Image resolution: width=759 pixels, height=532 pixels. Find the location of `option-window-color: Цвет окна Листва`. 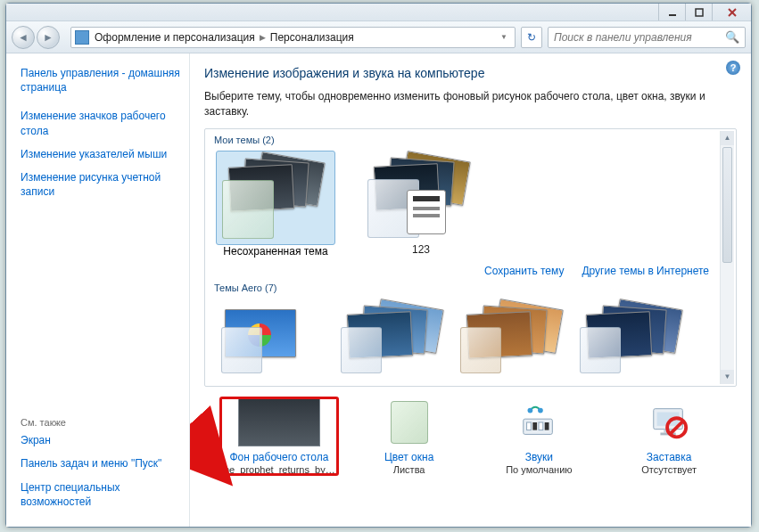

option-window-color: Цвет окна Листва is located at coordinates (409, 437).